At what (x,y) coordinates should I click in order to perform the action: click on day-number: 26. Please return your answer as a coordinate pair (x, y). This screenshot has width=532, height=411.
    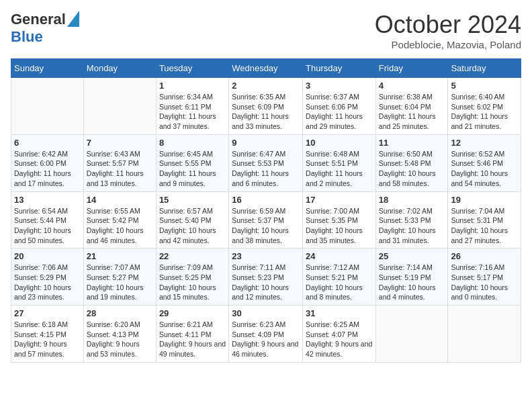
    Looking at the image, I should click on (484, 257).